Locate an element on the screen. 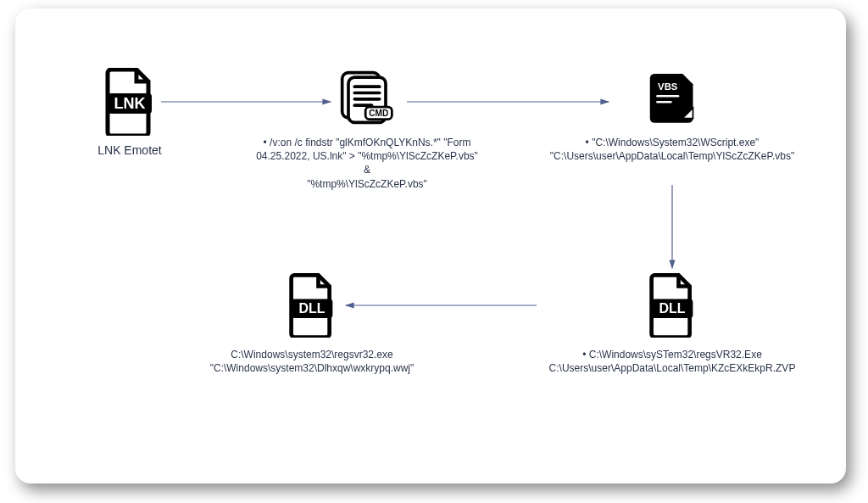 Image resolution: width=868 pixels, height=503 pixels. file-lnk-icon: LNK is located at coordinates (130, 102).